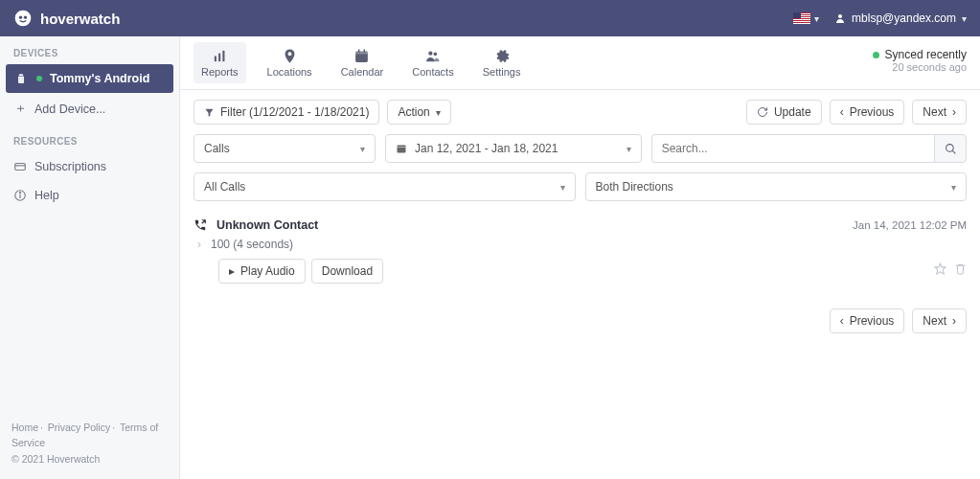  What do you see at coordinates (70, 109) in the screenshot?
I see `add-device-label: Add Device...` at bounding box center [70, 109].